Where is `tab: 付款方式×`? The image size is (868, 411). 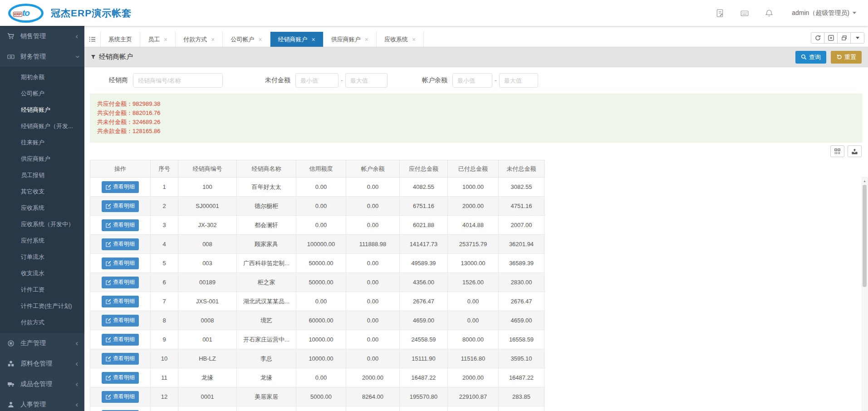 tab: 付款方式× is located at coordinates (199, 39).